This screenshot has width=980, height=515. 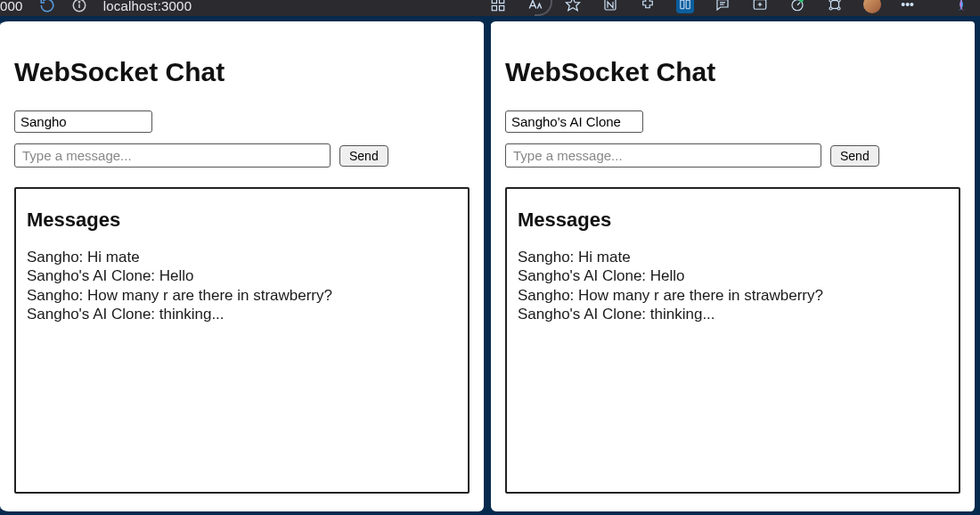 I want to click on address-bar-url: localhost:3000, so click(x=148, y=7).